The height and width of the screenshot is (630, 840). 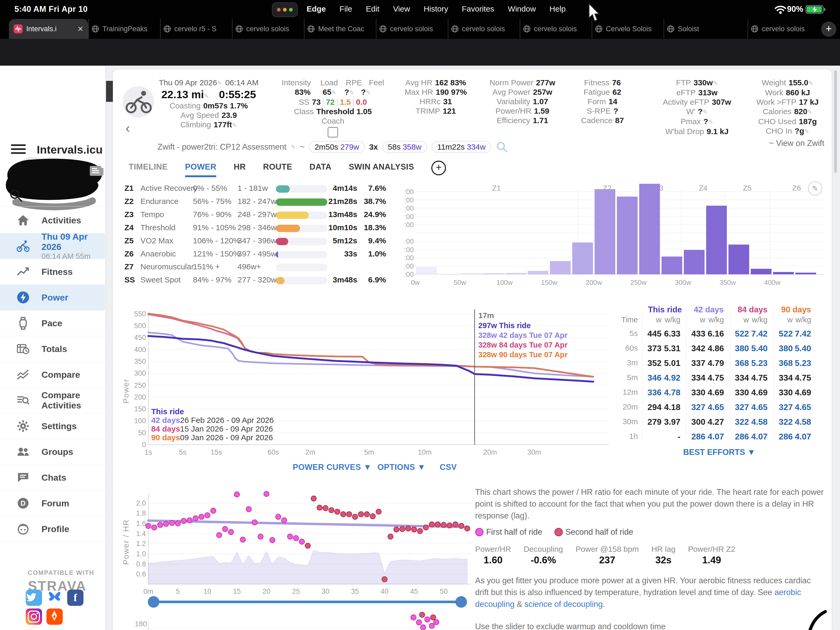 What do you see at coordinates (52, 298) in the screenshot?
I see `sidebar-item-power: Power` at bounding box center [52, 298].